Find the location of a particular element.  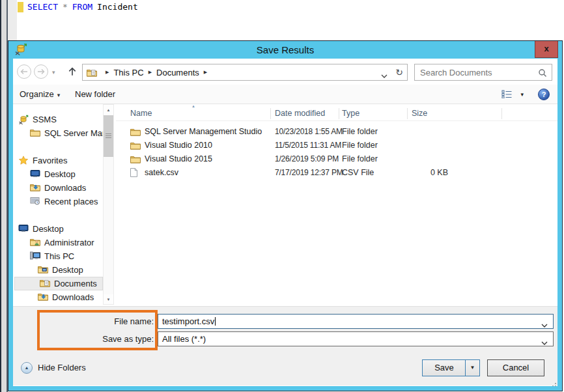

column-header-name: Name is located at coordinates (141, 113).